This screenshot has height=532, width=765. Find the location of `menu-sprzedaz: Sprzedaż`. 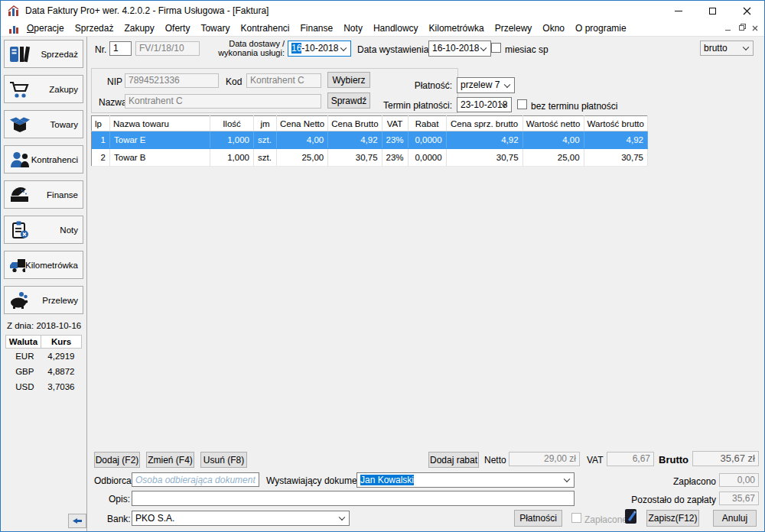

menu-sprzedaz: Sprzedaż is located at coordinates (95, 28).